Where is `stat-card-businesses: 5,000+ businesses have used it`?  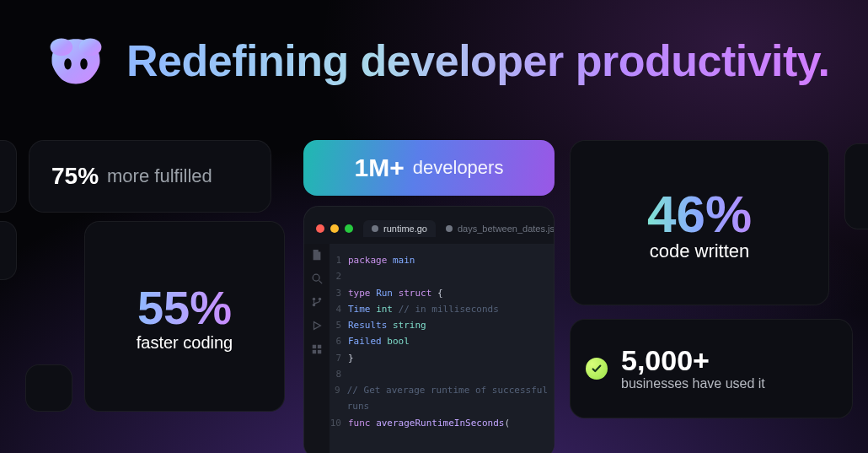
stat-card-businesses: 5,000+ businesses have used it is located at coordinates (711, 369).